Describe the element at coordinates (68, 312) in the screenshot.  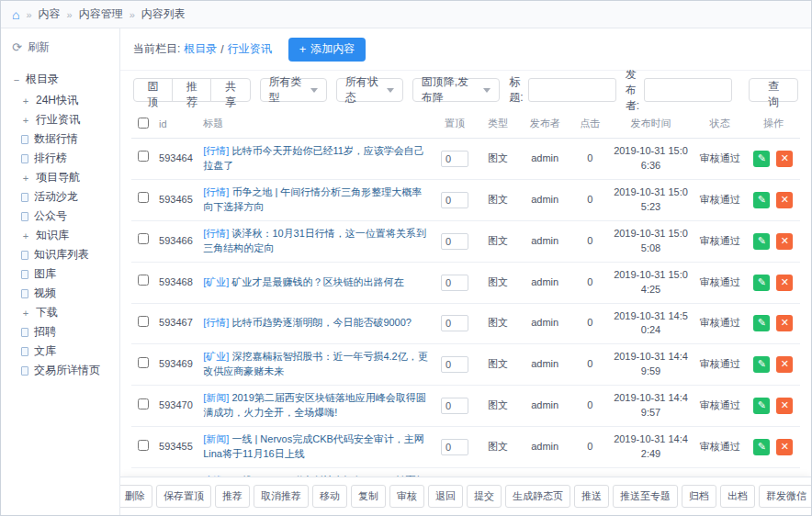
I see `sidebar-tree-item: 下载` at that location.